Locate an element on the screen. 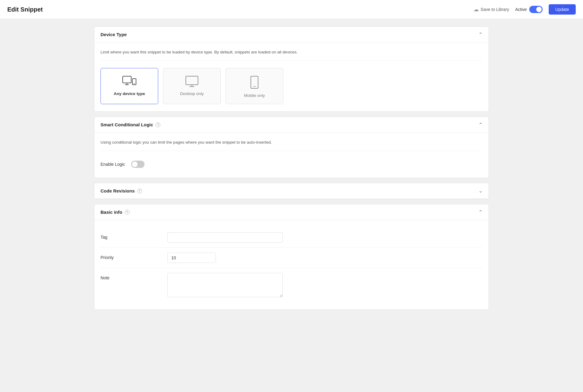  device-option-mobile: Mobile only is located at coordinates (254, 86).